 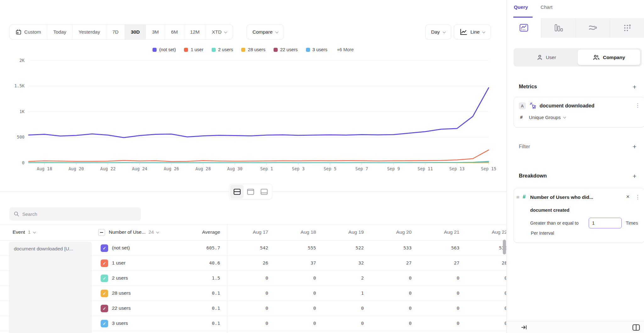 What do you see at coordinates (593, 28) in the screenshot?
I see `tab-flow-chart` at bounding box center [593, 28].